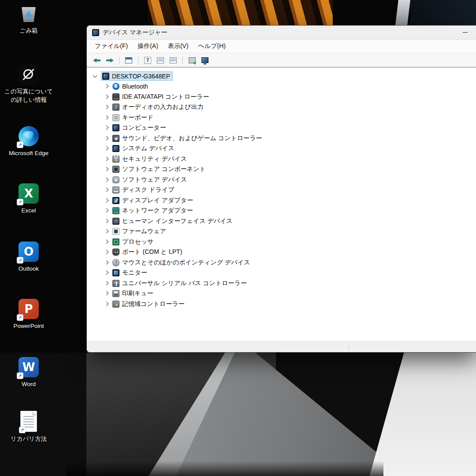 This screenshot has width=476, height=476. Describe the element at coordinates (111, 46) in the screenshot. I see `menu-file: ファイル(F)` at that location.